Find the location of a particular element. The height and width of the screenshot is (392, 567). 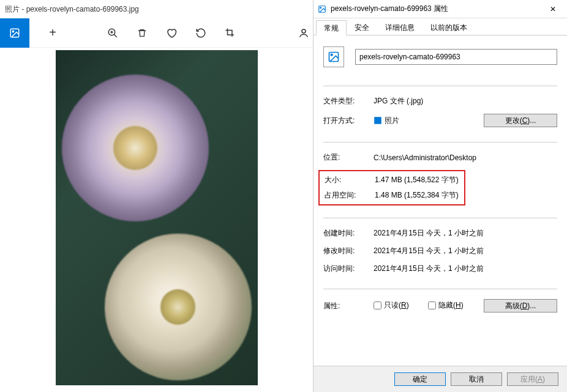

openwith-label: 打开方式: is located at coordinates (348, 121).